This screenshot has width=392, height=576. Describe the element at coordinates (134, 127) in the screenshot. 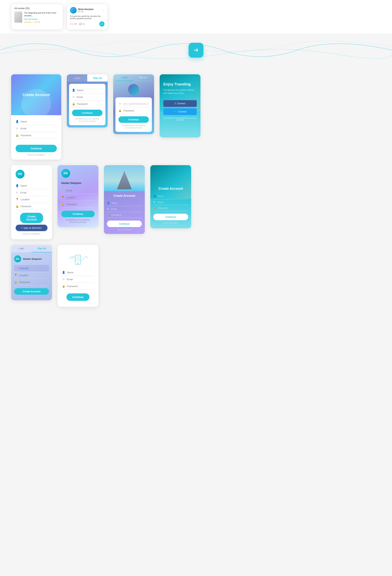

I see `terms-text: By registering, you are agreeing to our …` at that location.